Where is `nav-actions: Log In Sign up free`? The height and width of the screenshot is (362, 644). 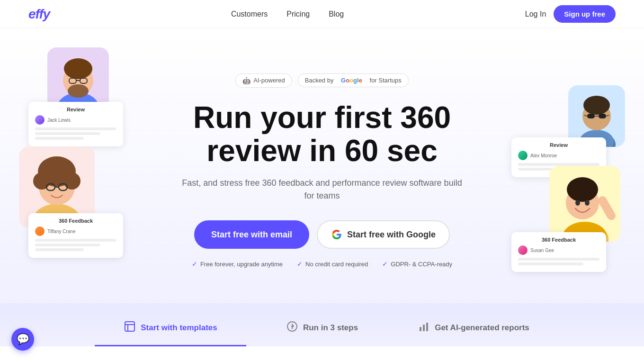 nav-actions: Log In Sign up free is located at coordinates (570, 14).